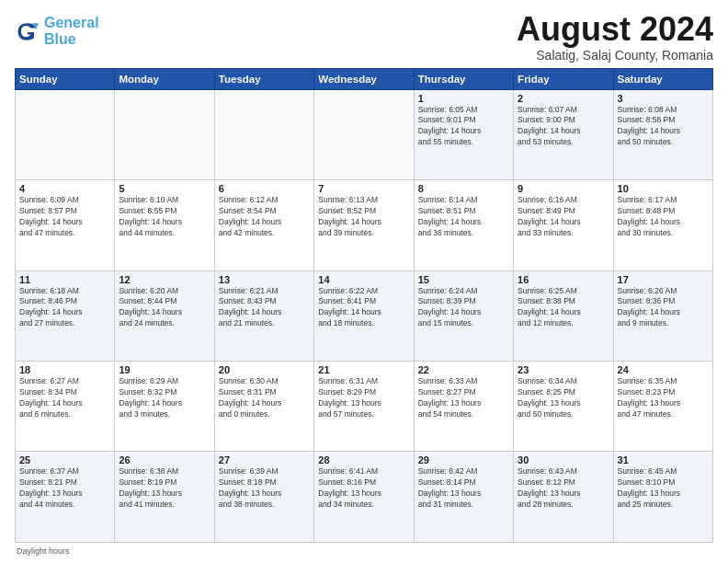  I want to click on day-number: 3, so click(664, 98).